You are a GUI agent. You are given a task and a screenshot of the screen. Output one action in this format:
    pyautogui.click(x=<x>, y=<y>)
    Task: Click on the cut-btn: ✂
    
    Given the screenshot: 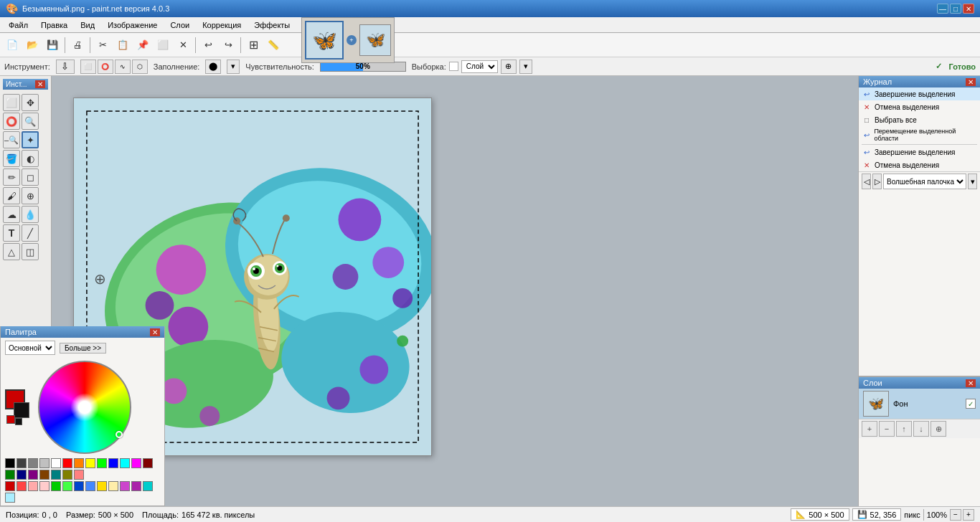 What is the action you would take?
    pyautogui.click(x=103, y=45)
    